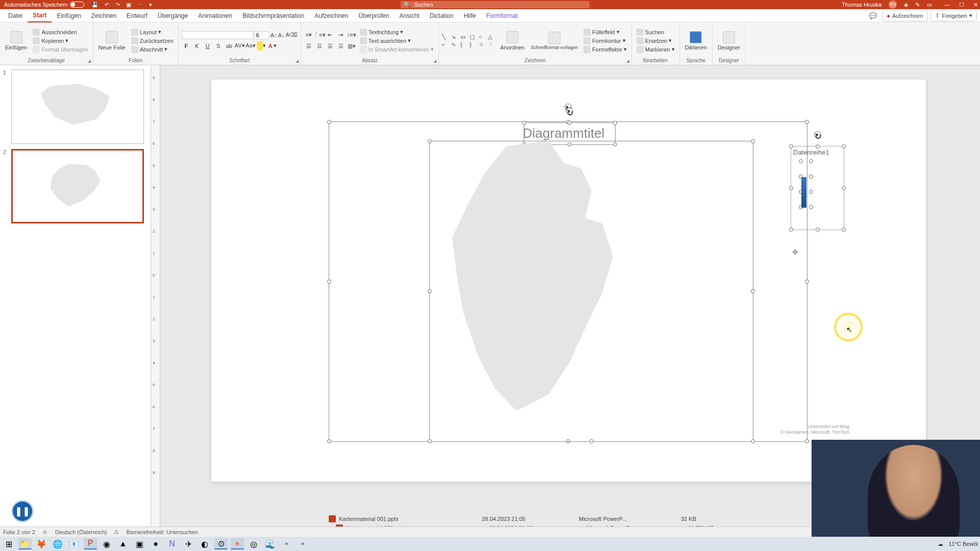  I want to click on freigeben-button: ⇧Freigeben▾, so click(953, 16).